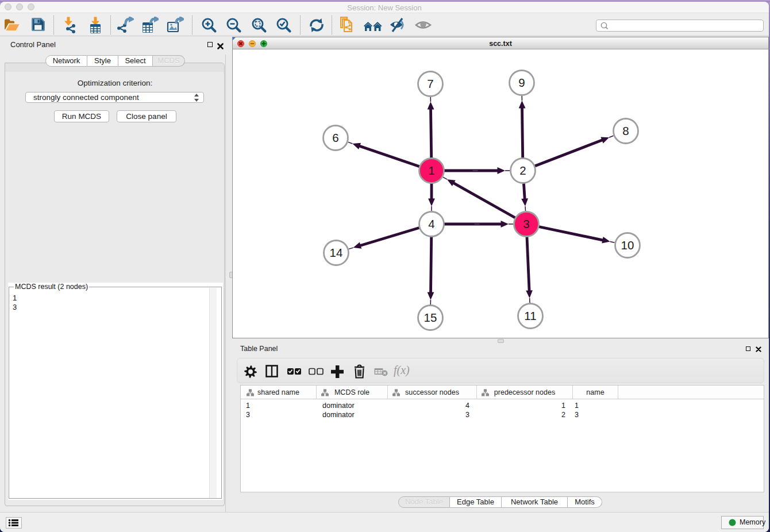 Image resolution: width=770 pixels, height=532 pixels. What do you see at coordinates (530, 316) in the screenshot?
I see `svg-text: 11` at bounding box center [530, 316].